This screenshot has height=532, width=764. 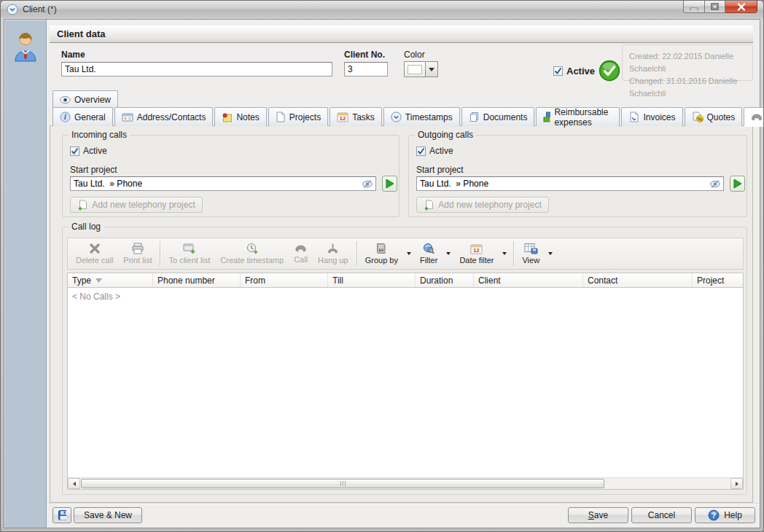 What do you see at coordinates (190, 254) in the screenshot?
I see `to-client-list-button: To client list` at bounding box center [190, 254].